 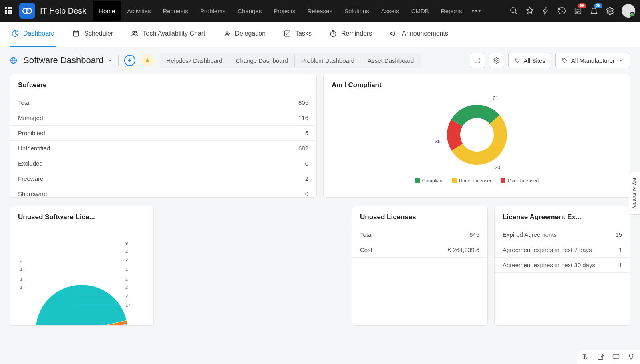 I want to click on settings-gear-icon, so click(x=610, y=11).